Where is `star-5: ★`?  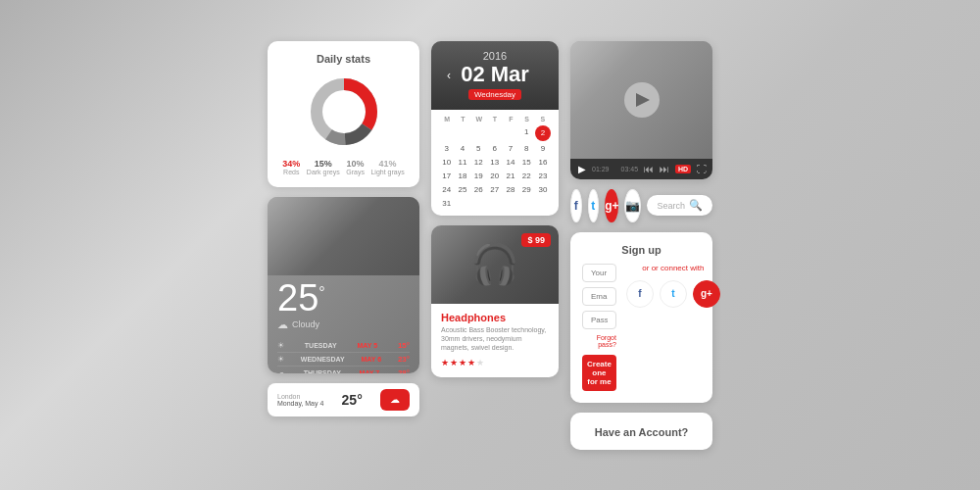
star-5: ★ is located at coordinates (480, 363).